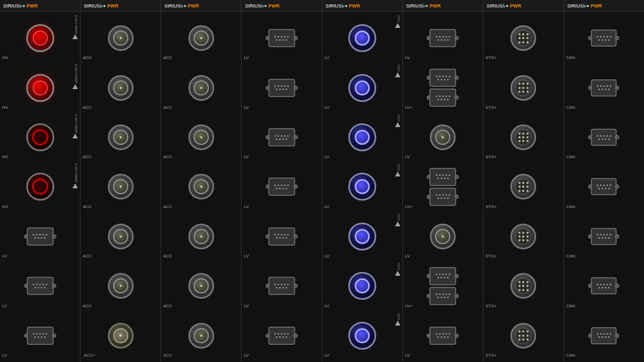  What do you see at coordinates (5, 107) in the screenshot?
I see `connector-label: HV` at bounding box center [5, 107].